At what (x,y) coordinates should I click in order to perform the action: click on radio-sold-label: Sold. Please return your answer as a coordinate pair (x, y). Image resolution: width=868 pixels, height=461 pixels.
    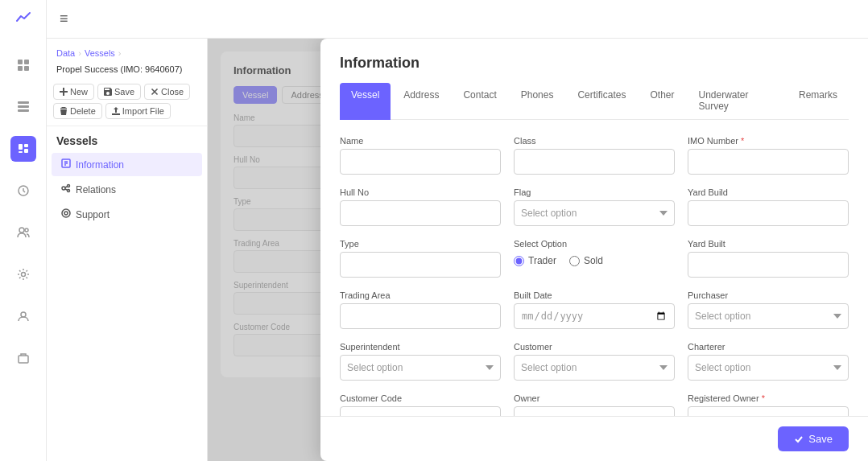
    Looking at the image, I should click on (593, 261).